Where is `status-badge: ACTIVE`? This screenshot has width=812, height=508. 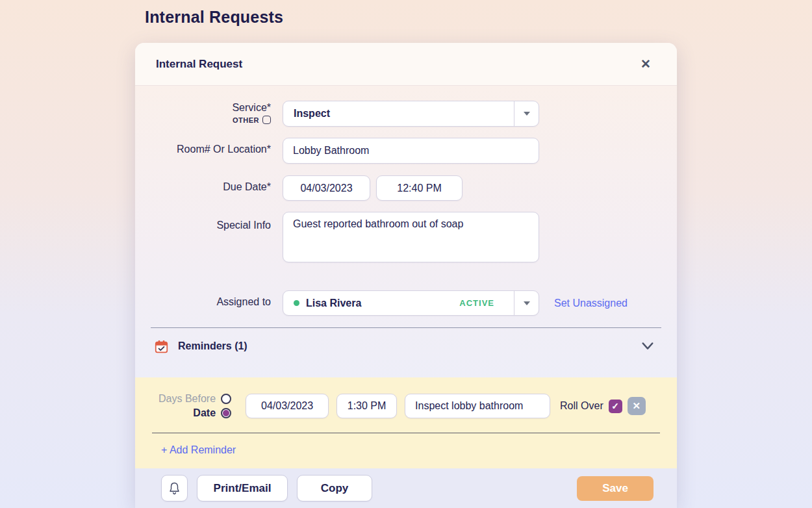
status-badge: ACTIVE is located at coordinates (481, 303).